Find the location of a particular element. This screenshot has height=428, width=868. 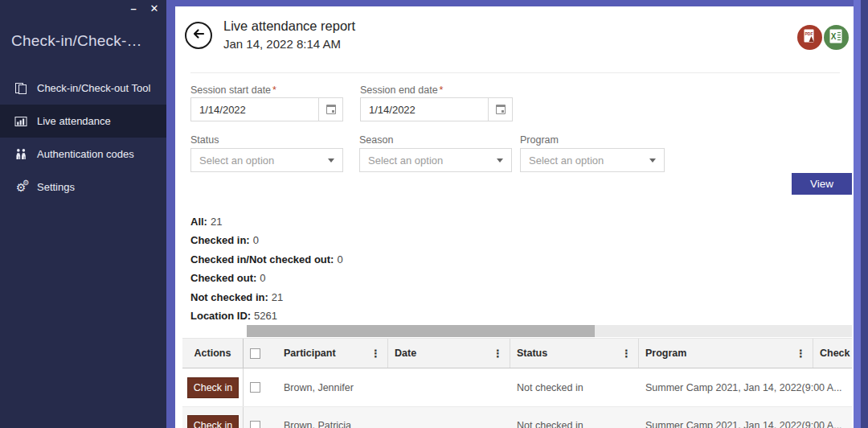

session-start-date-input is located at coordinates (255, 109).